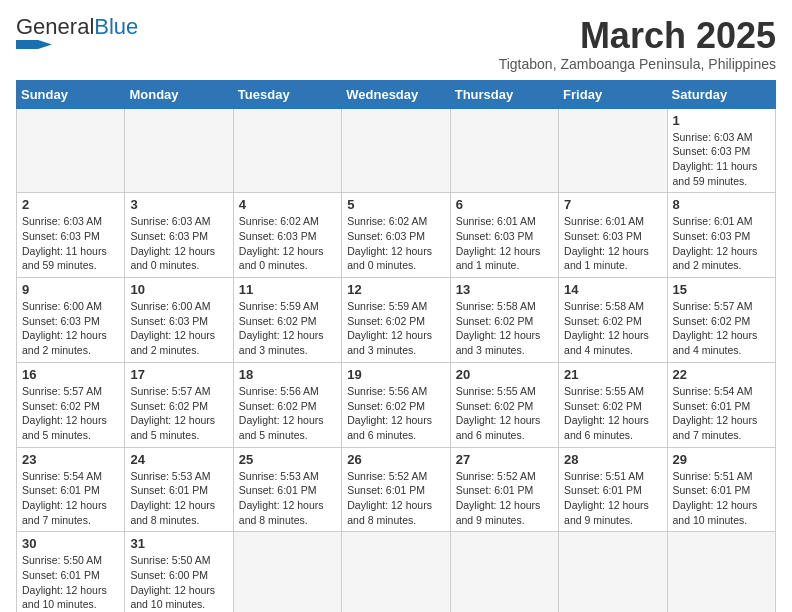 Image resolution: width=792 pixels, height=612 pixels. I want to click on calendar-cell: 12Sunrise: 5:59 AMSunset: 6:02 PMDayligh…, so click(396, 320).